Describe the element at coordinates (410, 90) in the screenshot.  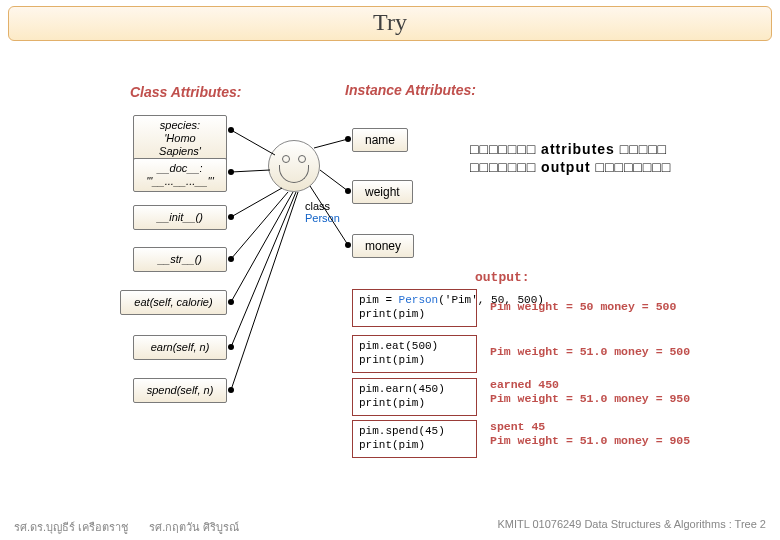
I see `instance-attributes-header: Instance Attributes:` at that location.